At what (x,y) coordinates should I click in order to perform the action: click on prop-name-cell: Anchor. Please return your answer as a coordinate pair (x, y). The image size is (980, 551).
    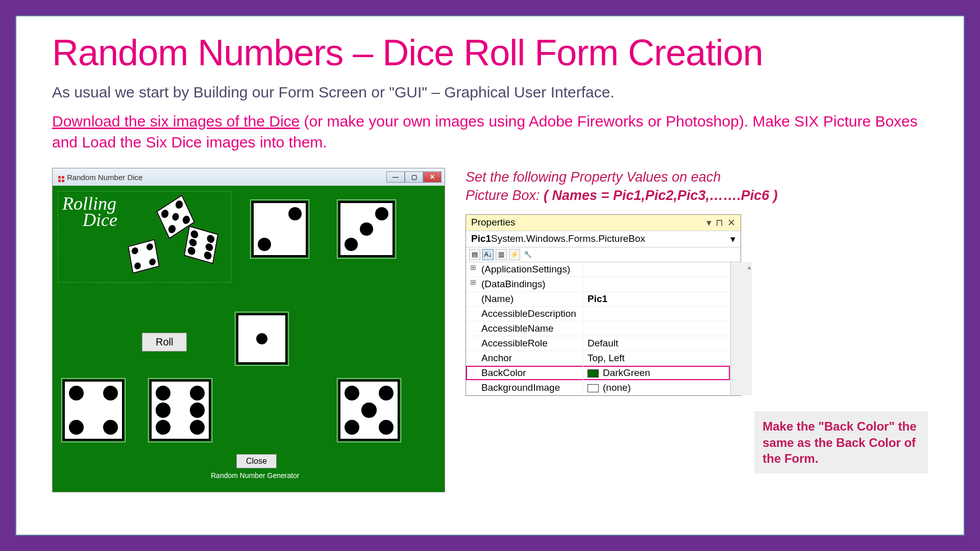
    Looking at the image, I should click on (525, 358).